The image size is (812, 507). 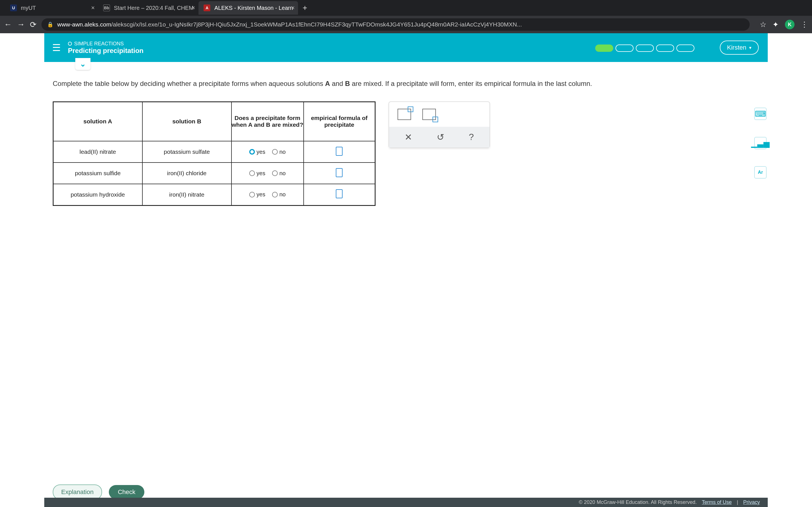 What do you see at coordinates (406, 502) in the screenshot?
I see `copyright-bar: © 2020 McGraw-Hill Education. All Rights…` at bounding box center [406, 502].